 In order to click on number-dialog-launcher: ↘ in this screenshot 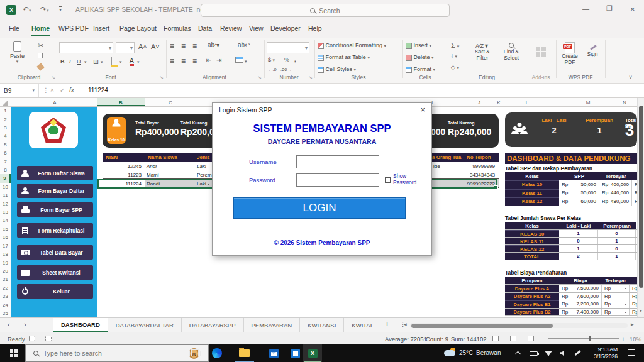, I will do `click(311, 78)`.